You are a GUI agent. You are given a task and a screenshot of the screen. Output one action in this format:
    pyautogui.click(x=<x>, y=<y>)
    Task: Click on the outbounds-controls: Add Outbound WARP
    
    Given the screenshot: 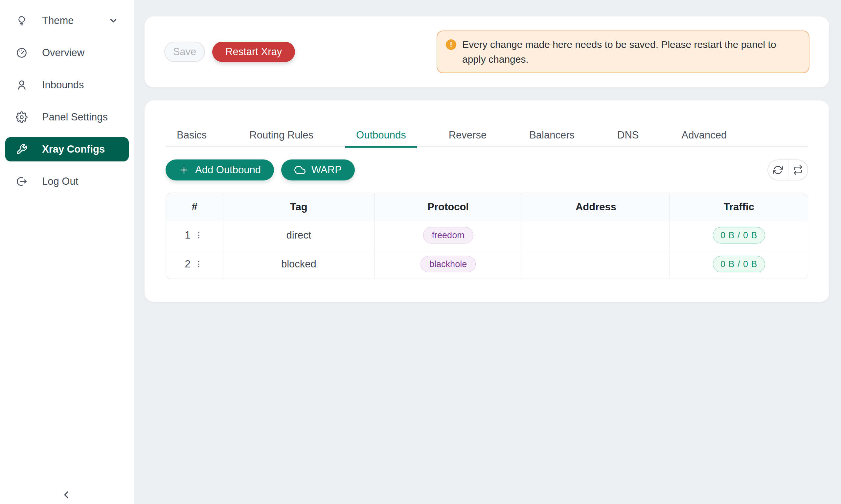 What is the action you would take?
    pyautogui.click(x=487, y=170)
    